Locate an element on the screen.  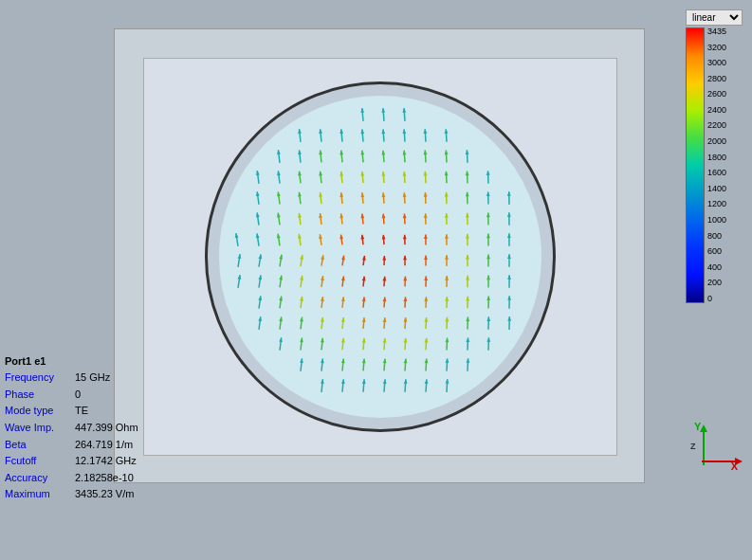
info-title: Port1 e1 is located at coordinates (72, 362).